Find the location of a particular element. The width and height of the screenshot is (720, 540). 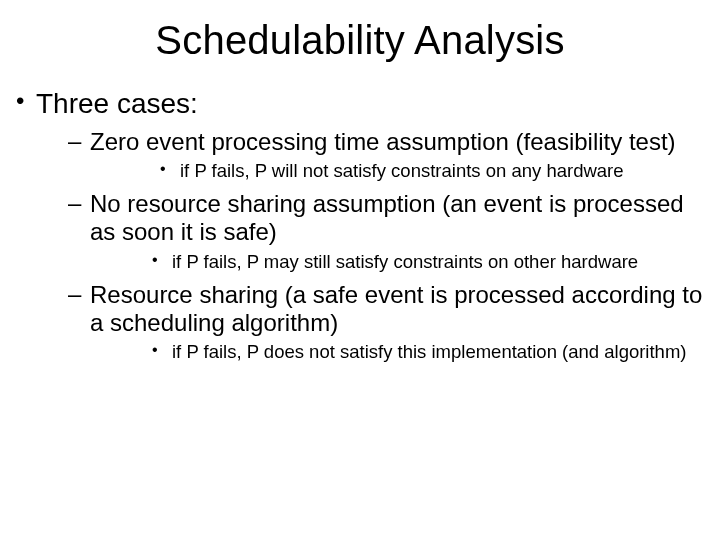

bullet-lvl2-text: Zero event processing time assumption (f… is located at coordinates (383, 142).